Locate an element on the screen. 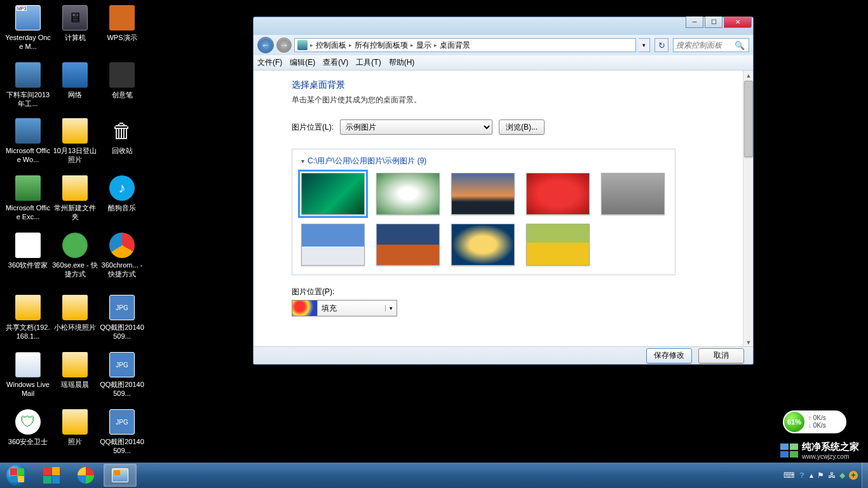  position-select: 填充 ▾ is located at coordinates (344, 308).